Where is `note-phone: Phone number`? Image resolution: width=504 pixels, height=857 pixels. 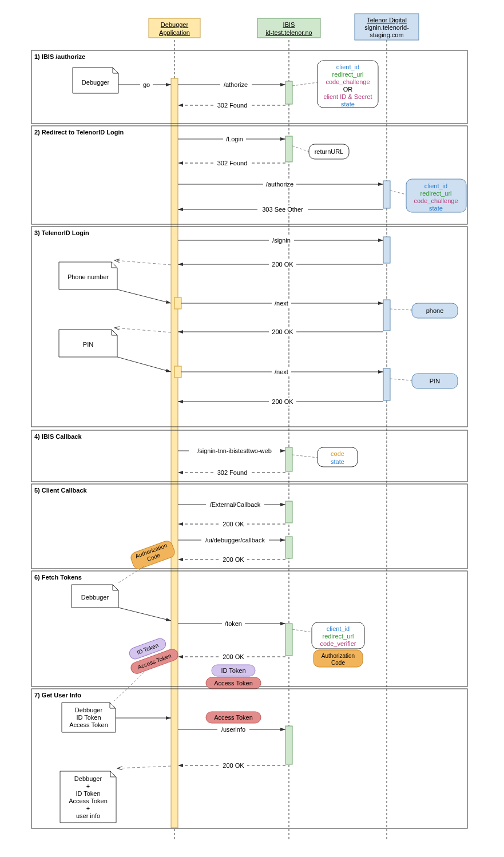
note-phone: Phone number is located at coordinates (88, 276).